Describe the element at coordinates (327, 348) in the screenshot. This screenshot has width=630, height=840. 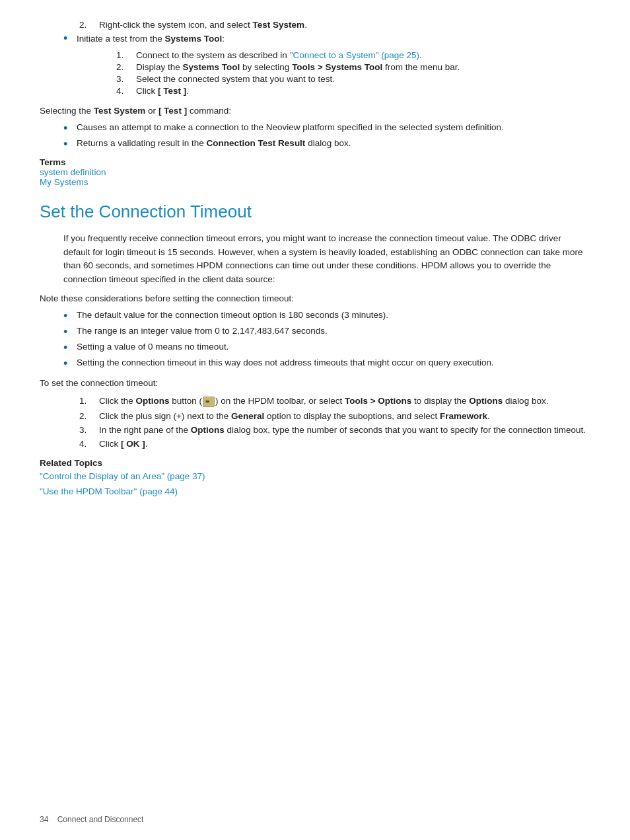
I see `bullet-zero: • Setting a value of 0 means no timeout.` at that location.